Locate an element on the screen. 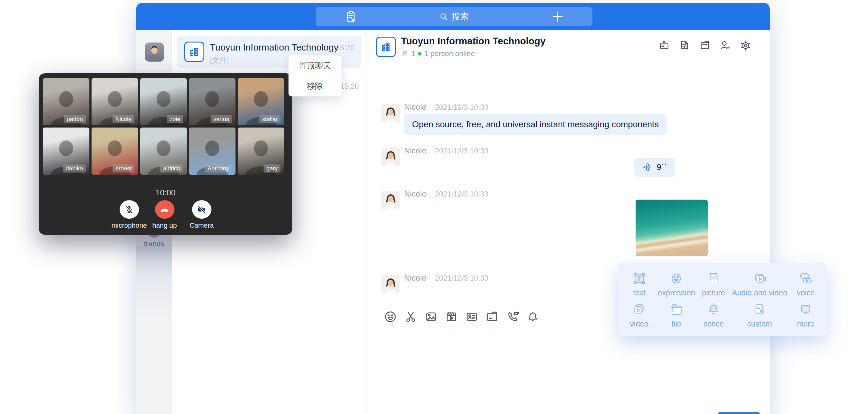  panel-item-label: picture is located at coordinates (714, 293).